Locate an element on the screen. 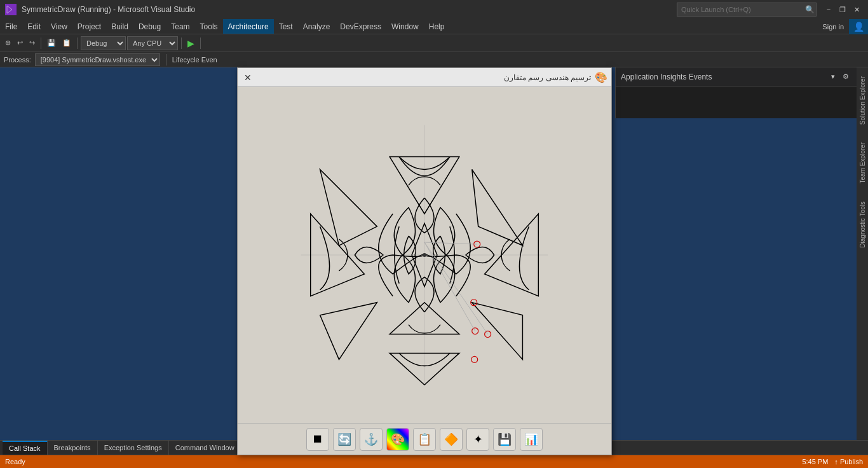 The width and height of the screenshot is (868, 468). app-tool-5: 📋 is located at coordinates (424, 439).